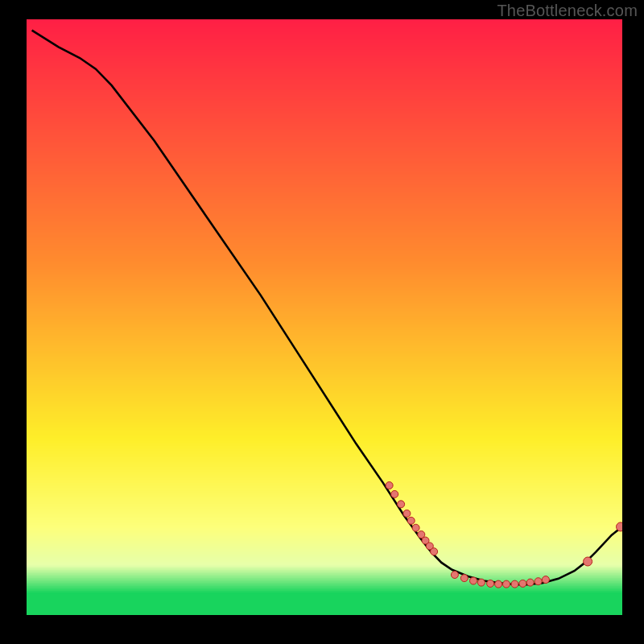  What do you see at coordinates (567, 11) in the screenshot?
I see `attribution-text: TheBottleneck.com` at bounding box center [567, 11].